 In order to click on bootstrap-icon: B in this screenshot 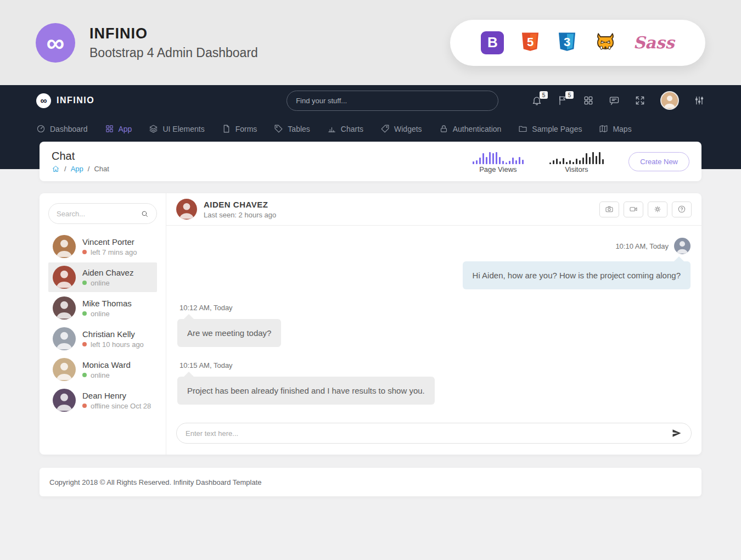, I will do `click(492, 43)`.